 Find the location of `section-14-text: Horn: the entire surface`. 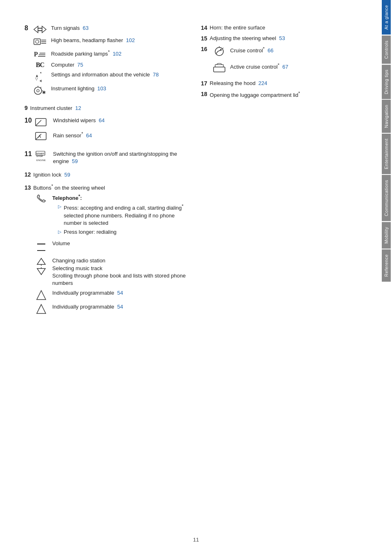

section-14-text: Horn: the entire surface is located at coordinates (238, 28).